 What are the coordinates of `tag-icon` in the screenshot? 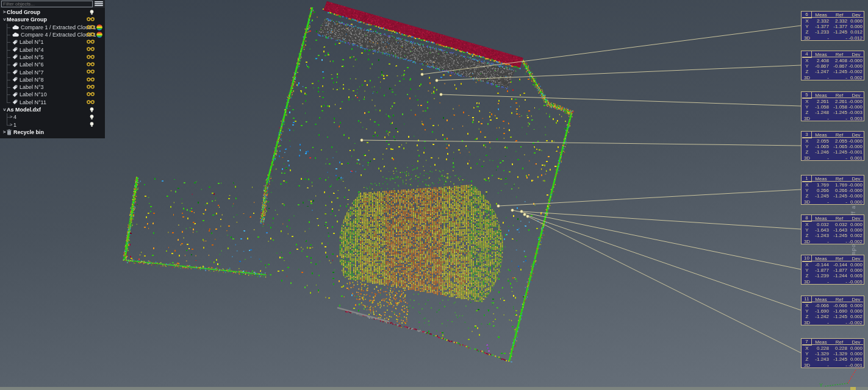 It's located at (15, 88).